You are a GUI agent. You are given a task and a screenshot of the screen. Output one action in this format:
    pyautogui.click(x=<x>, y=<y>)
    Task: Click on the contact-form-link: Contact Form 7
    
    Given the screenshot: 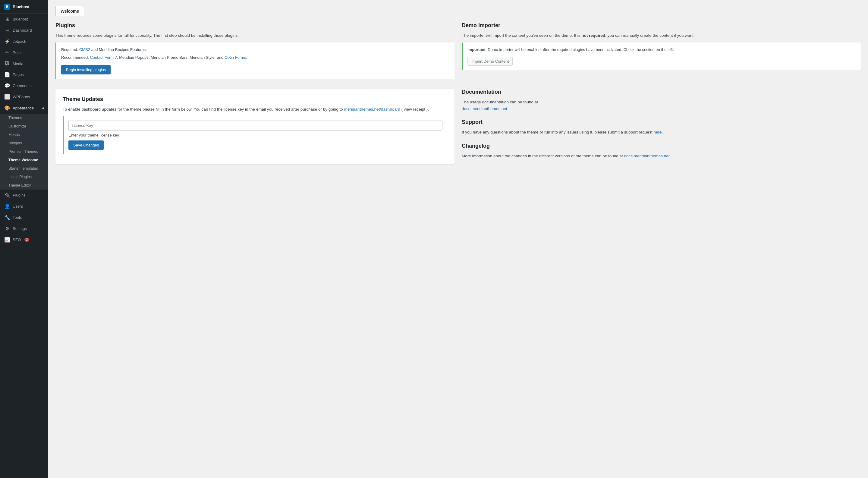 What is the action you would take?
    pyautogui.click(x=103, y=57)
    